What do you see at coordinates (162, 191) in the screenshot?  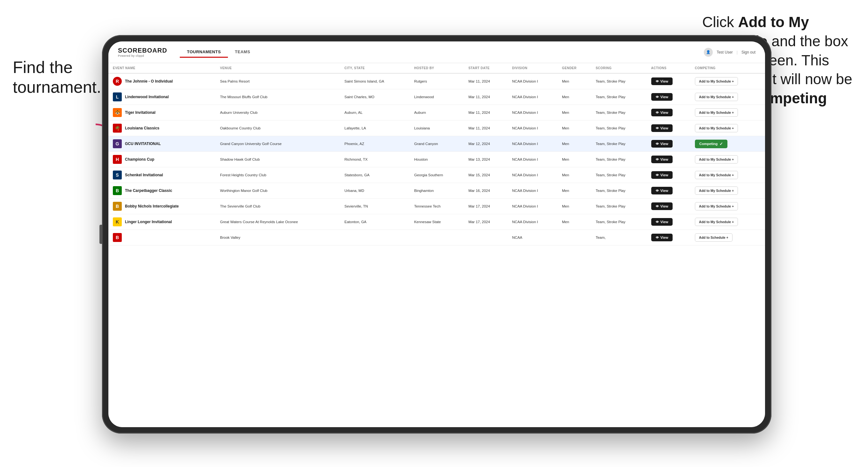 I see `event-name-cell: BThe Carpetbagger Classic` at bounding box center [162, 191].